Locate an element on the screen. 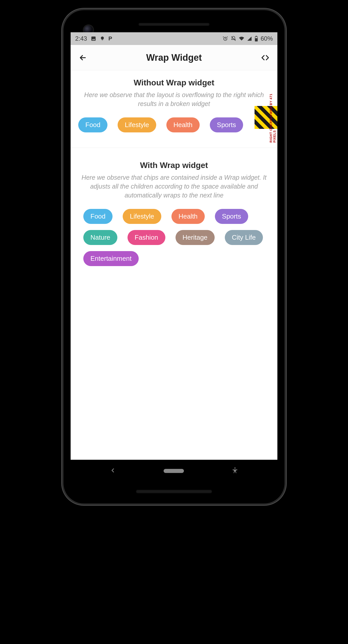  section-with-wrap: With Wrap widget Here we observe that ch… is located at coordinates (174, 212).